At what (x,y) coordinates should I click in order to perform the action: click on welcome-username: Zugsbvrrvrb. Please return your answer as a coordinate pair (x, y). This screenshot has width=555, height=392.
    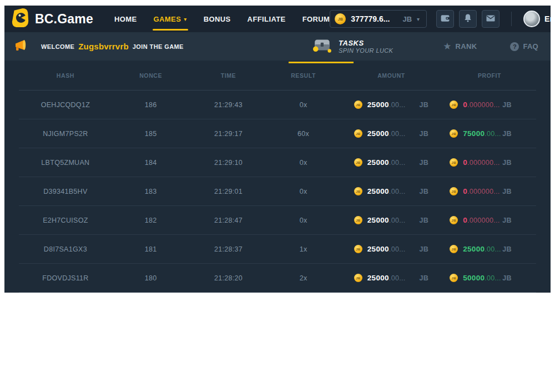
    Looking at the image, I should click on (103, 47).